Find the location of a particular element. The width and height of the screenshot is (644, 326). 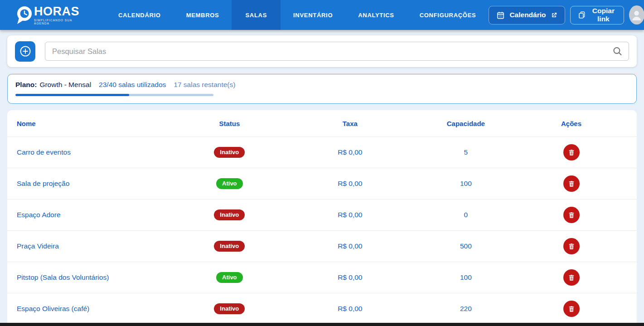

navbar-actions: Calendário Copiar link is located at coordinates (567, 15).